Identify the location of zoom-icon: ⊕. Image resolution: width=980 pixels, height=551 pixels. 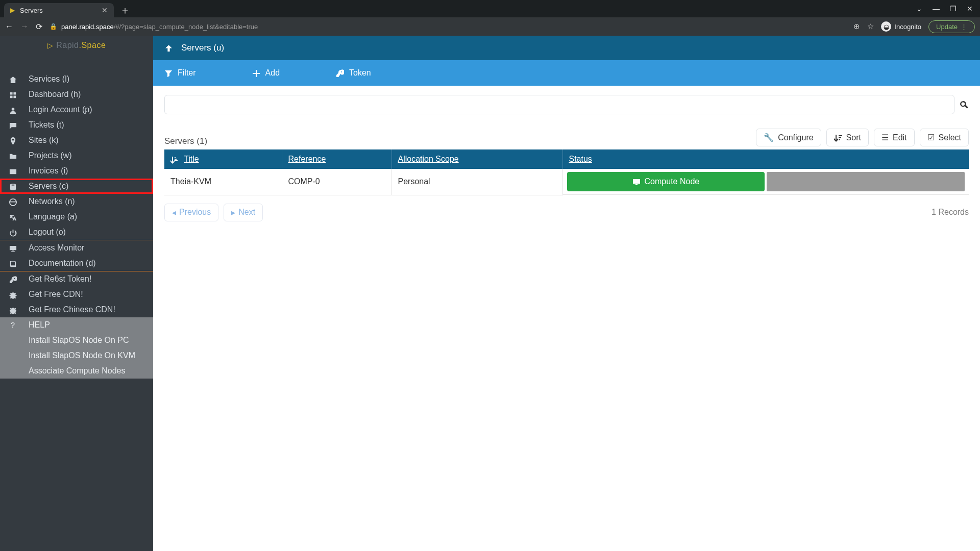
(856, 27).